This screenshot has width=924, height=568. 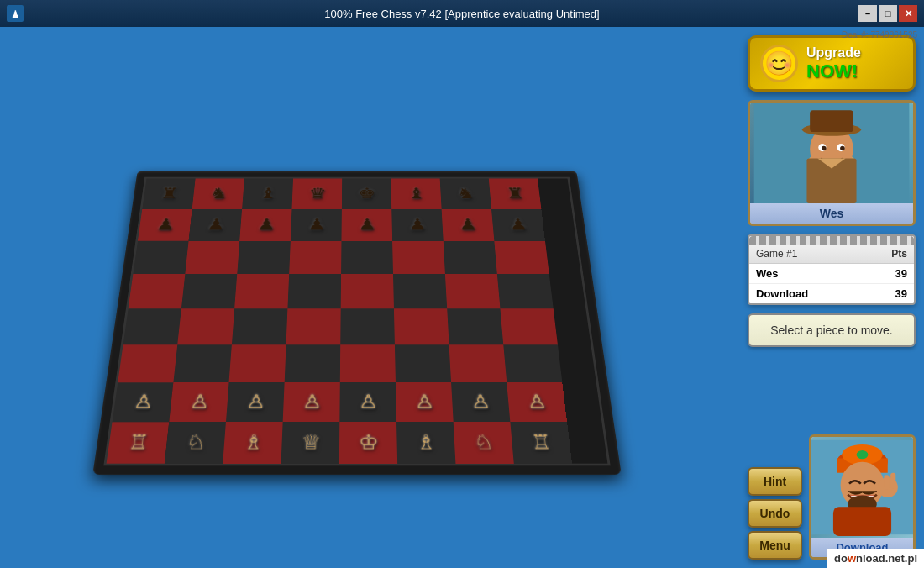 I want to click on cell-1-1: ♟, so click(x=215, y=225).